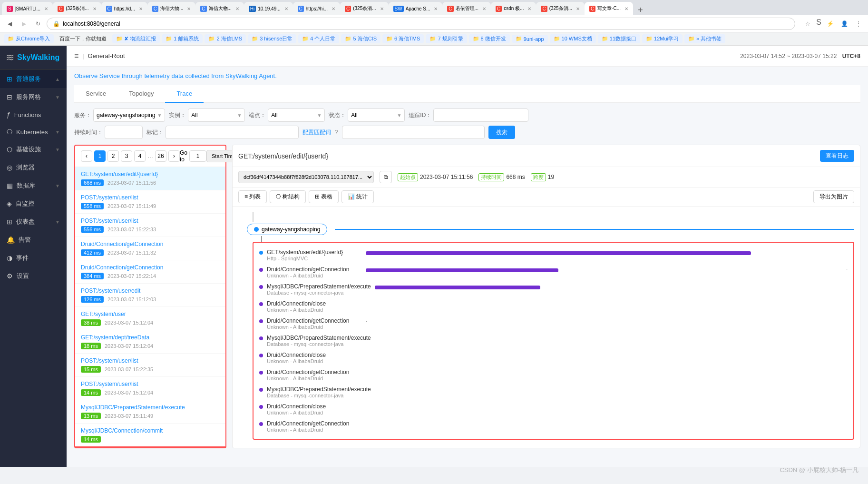  Describe the element at coordinates (358, 197) in the screenshot. I see `stats-view-button: 📊 统计` at that location.